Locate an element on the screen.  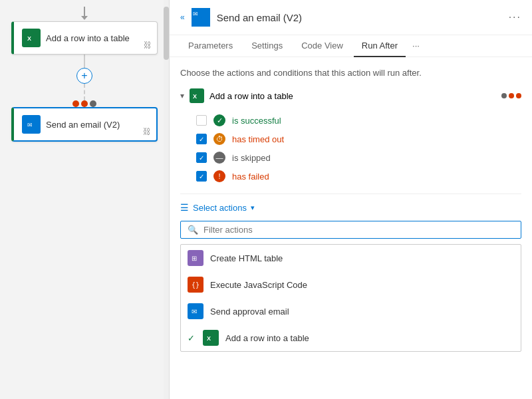
action-label-approval-email: Send approval email is located at coordinates (250, 311).